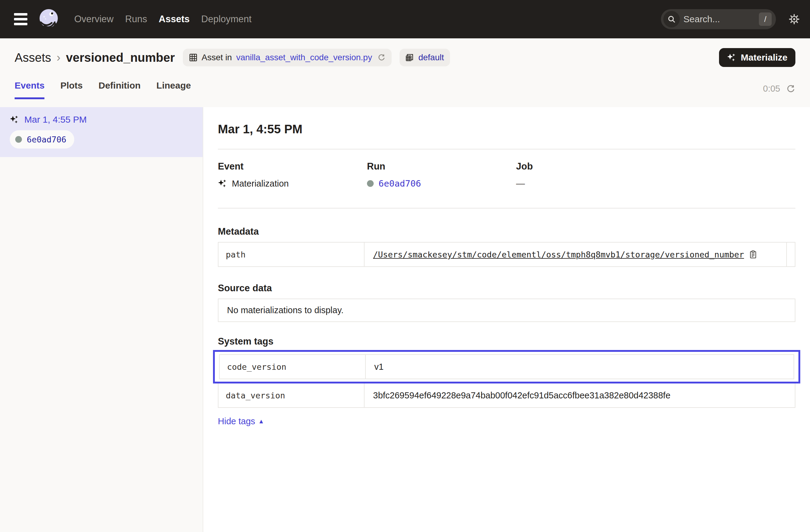 Image resolution: width=810 pixels, height=532 pixels. I want to click on tab-lineage: Lineage, so click(174, 90).